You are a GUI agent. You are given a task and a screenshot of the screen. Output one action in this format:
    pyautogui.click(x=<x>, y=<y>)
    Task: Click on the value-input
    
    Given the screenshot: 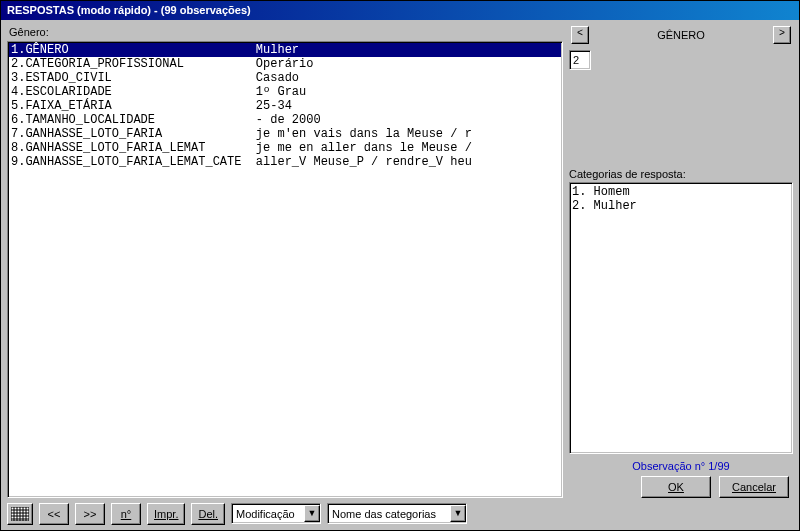 What is the action you would take?
    pyautogui.click(x=580, y=60)
    